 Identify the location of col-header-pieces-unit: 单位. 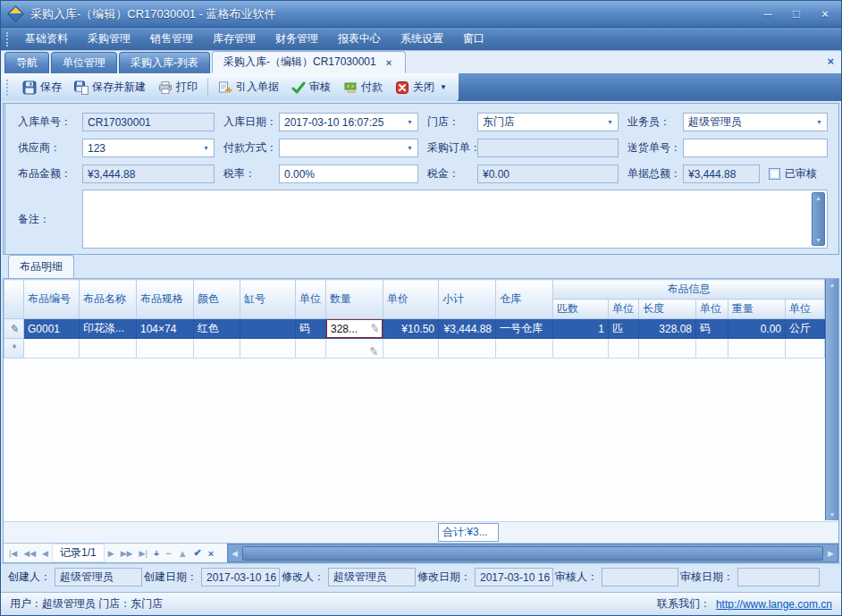
(624, 309).